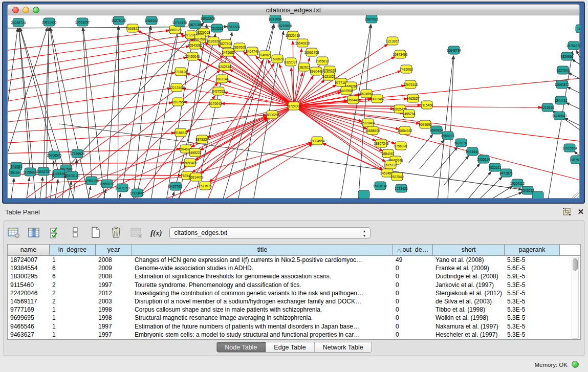 The width and height of the screenshot is (588, 372). I want to click on graph-node: 16099489, so click(190, 163).